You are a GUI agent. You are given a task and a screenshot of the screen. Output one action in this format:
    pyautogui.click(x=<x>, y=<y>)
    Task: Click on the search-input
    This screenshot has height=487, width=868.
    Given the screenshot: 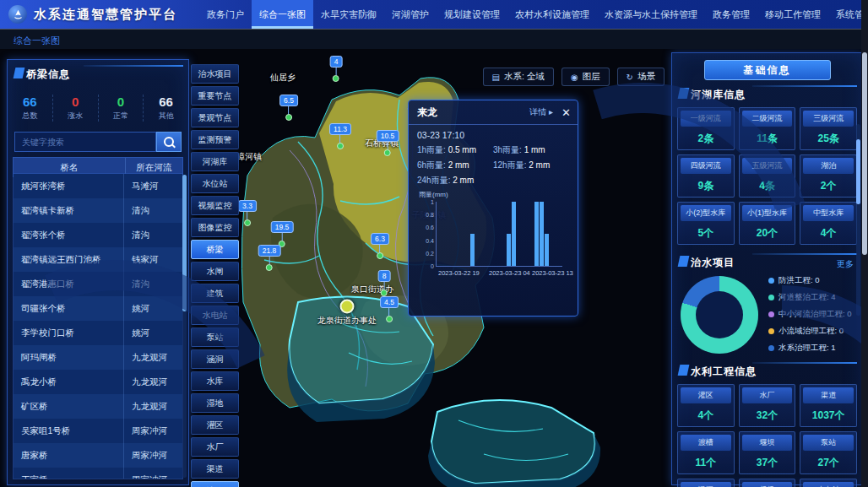 What is the action you would take?
    pyautogui.click(x=85, y=142)
    